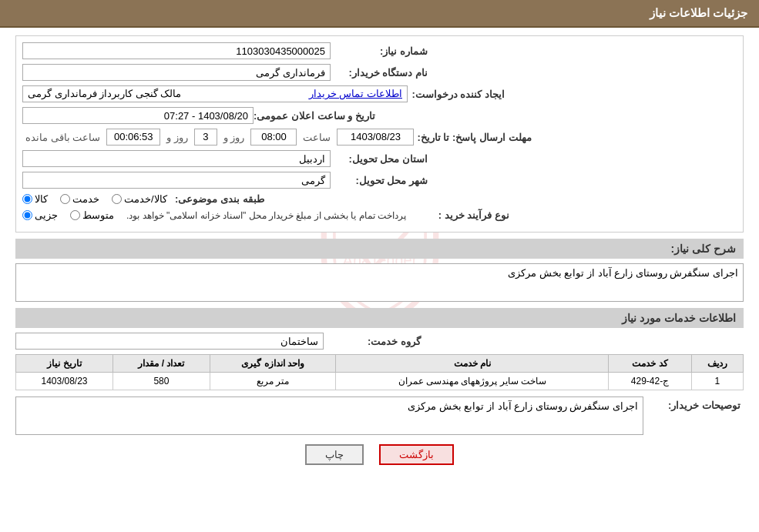 This screenshot has width=759, height=532. Describe the element at coordinates (133, 137) in the screenshot. I see `response-remaining: 00:06:53` at that location.